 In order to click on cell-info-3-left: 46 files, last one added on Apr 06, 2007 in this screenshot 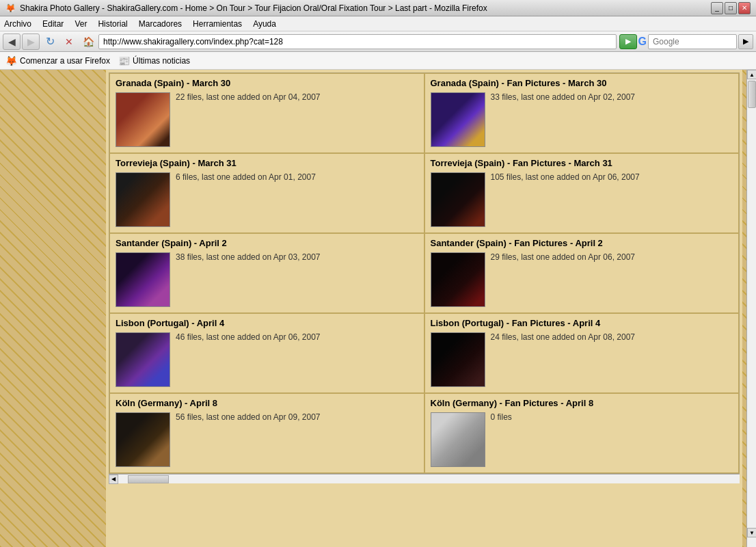, I will do `click(248, 337)`.